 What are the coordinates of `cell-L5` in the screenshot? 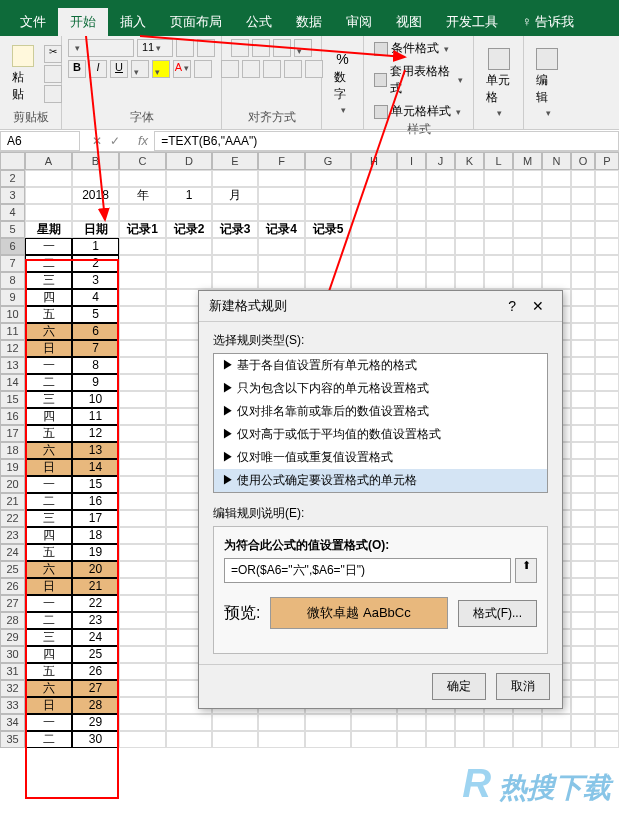 It's located at (498, 230).